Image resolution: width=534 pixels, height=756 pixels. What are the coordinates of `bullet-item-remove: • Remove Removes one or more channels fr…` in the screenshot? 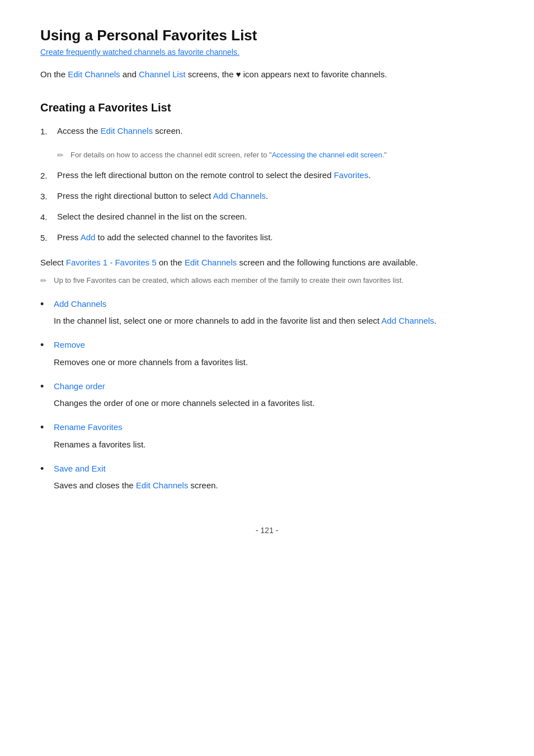 It's located at (267, 354).